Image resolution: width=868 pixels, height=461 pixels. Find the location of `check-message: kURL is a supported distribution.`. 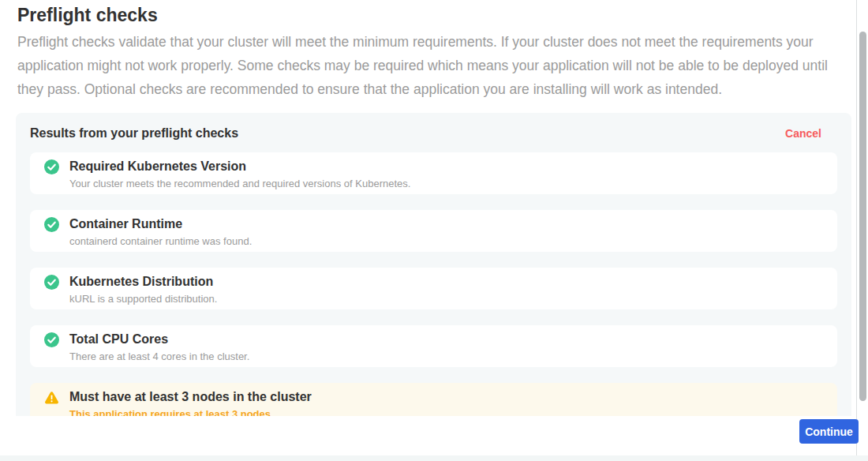

check-message: kURL is a supported distribution. is located at coordinates (450, 298).